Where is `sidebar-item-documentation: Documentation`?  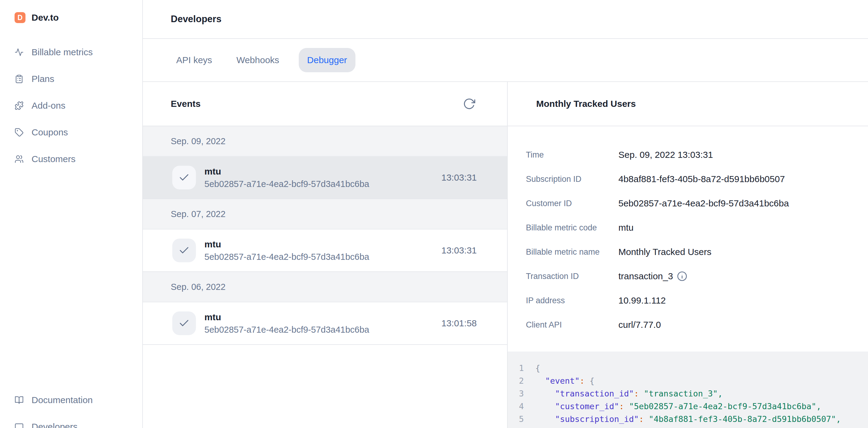 sidebar-item-documentation: Documentation is located at coordinates (71, 400).